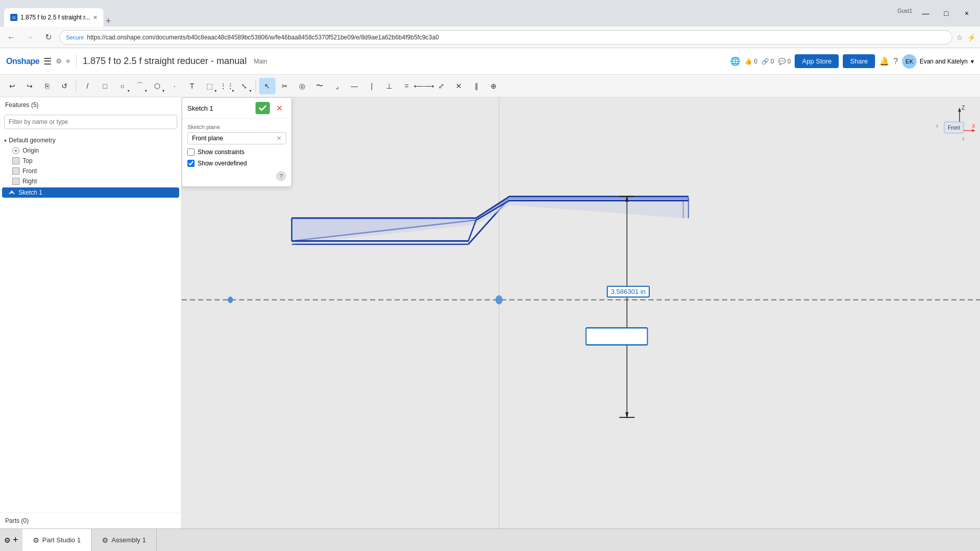 This screenshot has height=551, width=980. I want to click on perpendicular-tool: ⊥, so click(389, 86).